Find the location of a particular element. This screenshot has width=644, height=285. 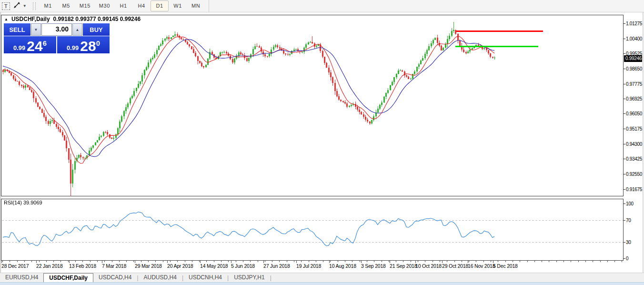

price-axis-label: 0.95175 is located at coordinates (634, 129).